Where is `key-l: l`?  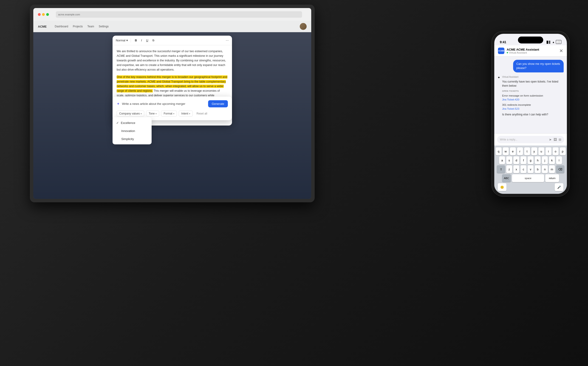
key-l: l is located at coordinates (559, 160).